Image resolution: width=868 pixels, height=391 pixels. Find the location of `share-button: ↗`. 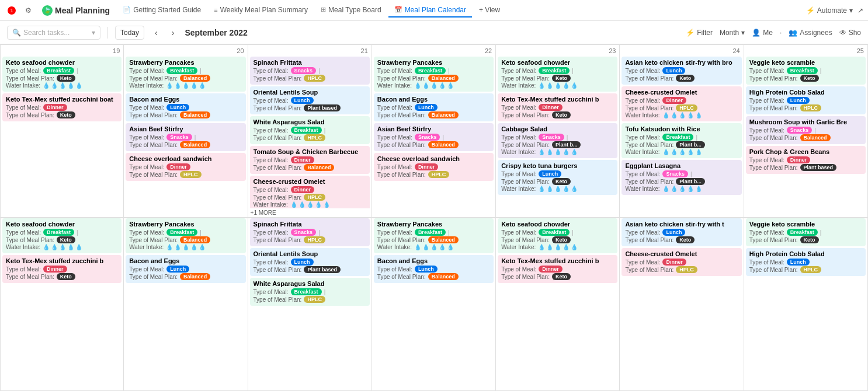

share-button: ↗ is located at coordinates (860, 11).